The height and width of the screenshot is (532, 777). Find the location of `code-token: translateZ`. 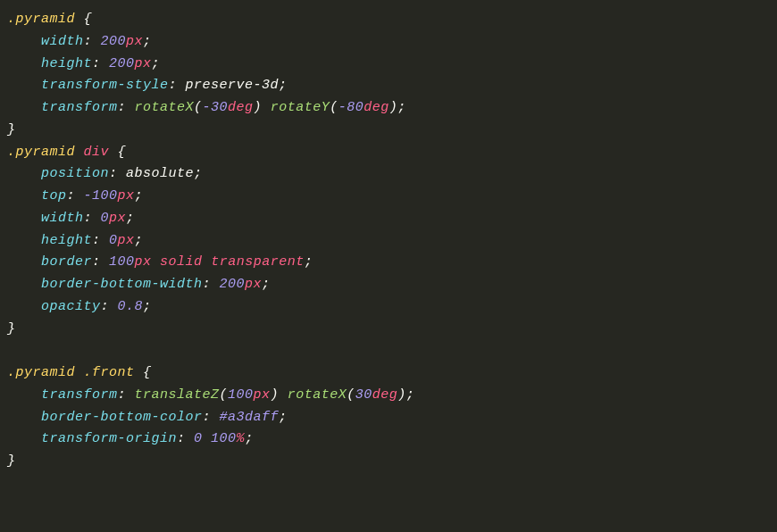

code-token: translateZ is located at coordinates (177, 395).